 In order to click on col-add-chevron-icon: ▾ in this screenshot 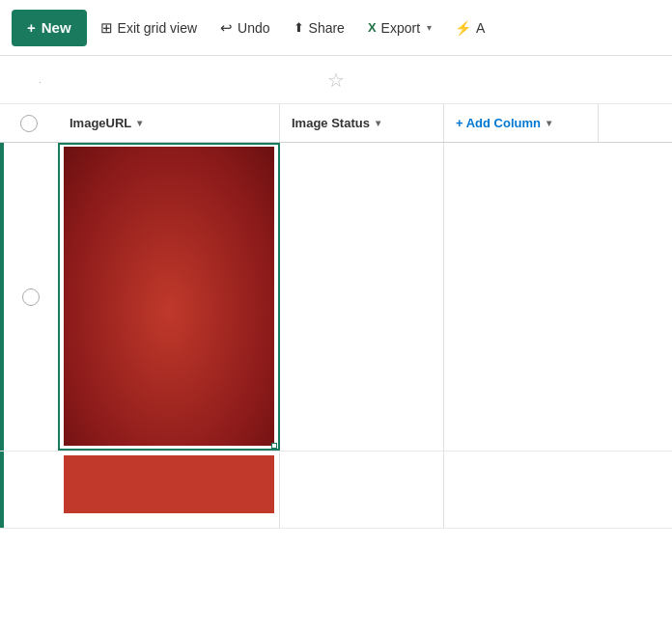, I will do `click(548, 123)`.